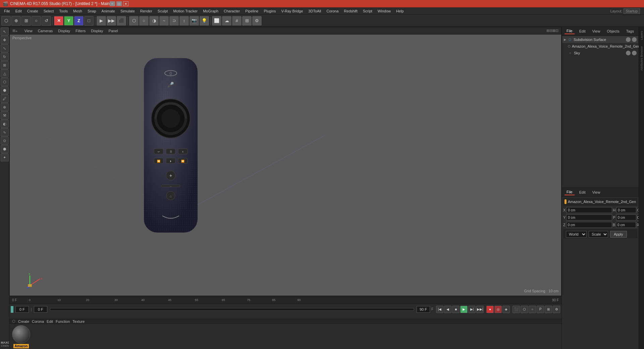  What do you see at coordinates (33, 11) in the screenshot?
I see `menu-create: Create` at bounding box center [33, 11].